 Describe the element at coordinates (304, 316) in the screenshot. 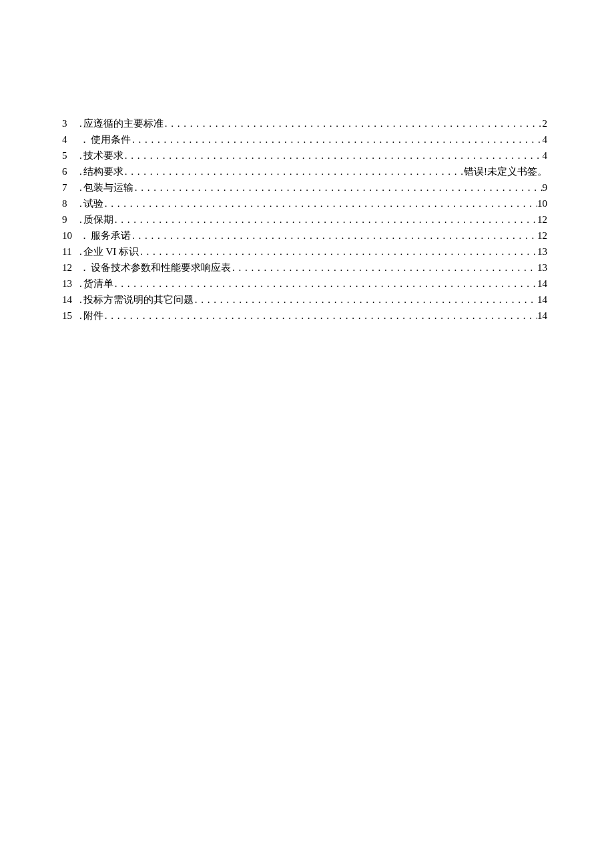

I see `toc-entry: 15 . 附件 14` at that location.